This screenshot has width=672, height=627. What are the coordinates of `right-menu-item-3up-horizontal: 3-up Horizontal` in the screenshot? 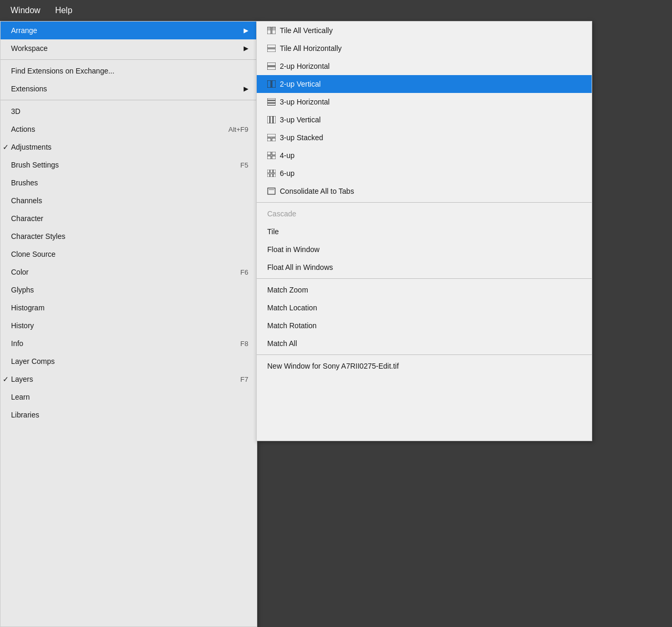 It's located at (424, 102).